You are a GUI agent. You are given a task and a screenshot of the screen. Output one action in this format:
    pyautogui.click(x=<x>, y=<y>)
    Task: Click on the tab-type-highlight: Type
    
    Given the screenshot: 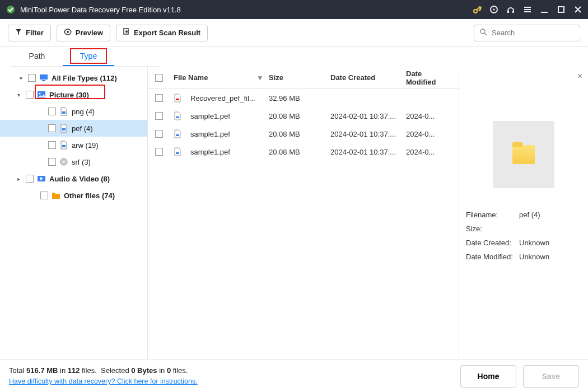 What is the action you would take?
    pyautogui.click(x=88, y=56)
    